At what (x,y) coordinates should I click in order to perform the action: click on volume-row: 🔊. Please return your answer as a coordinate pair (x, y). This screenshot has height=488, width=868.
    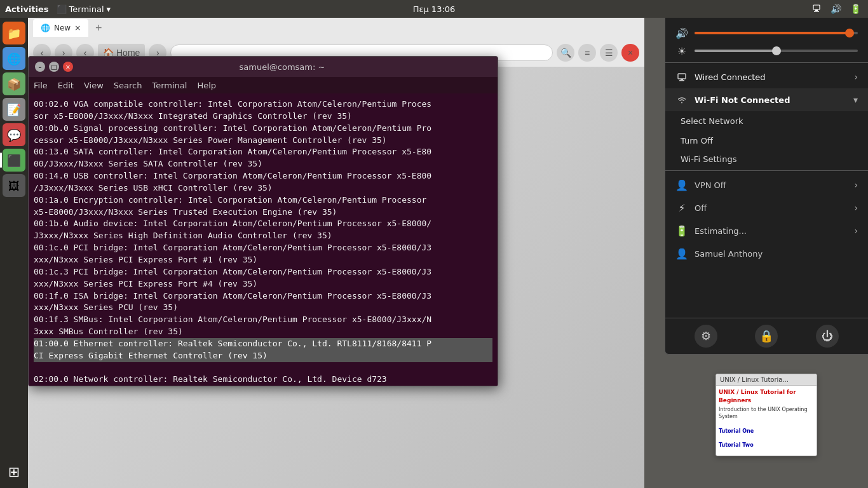
    Looking at the image, I should click on (766, 33).